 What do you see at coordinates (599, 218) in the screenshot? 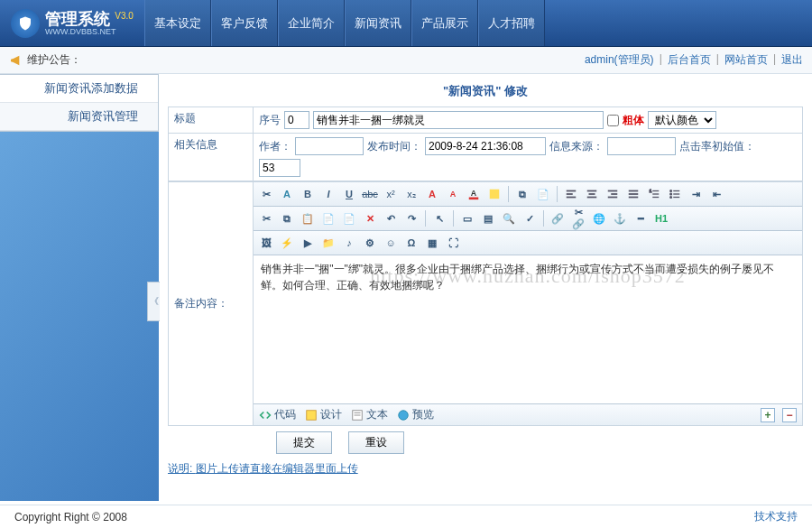
I see `globe-icon: 🌐` at bounding box center [599, 218].